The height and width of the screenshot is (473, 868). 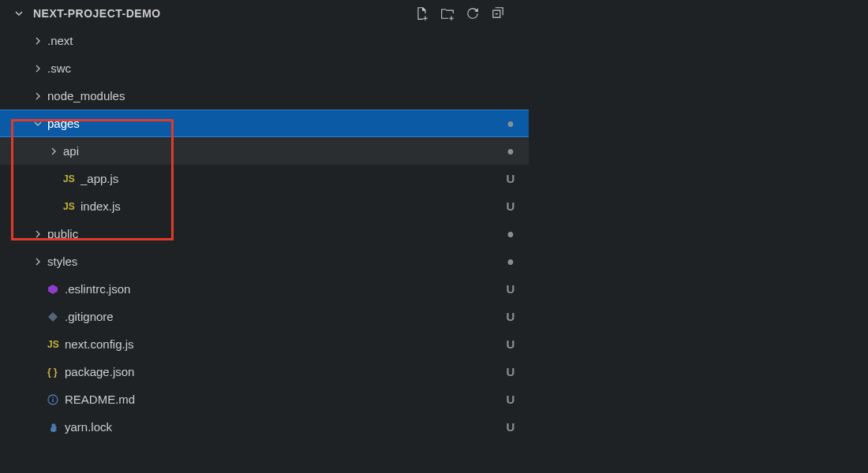 What do you see at coordinates (422, 13) in the screenshot?
I see `new-file-button` at bounding box center [422, 13].